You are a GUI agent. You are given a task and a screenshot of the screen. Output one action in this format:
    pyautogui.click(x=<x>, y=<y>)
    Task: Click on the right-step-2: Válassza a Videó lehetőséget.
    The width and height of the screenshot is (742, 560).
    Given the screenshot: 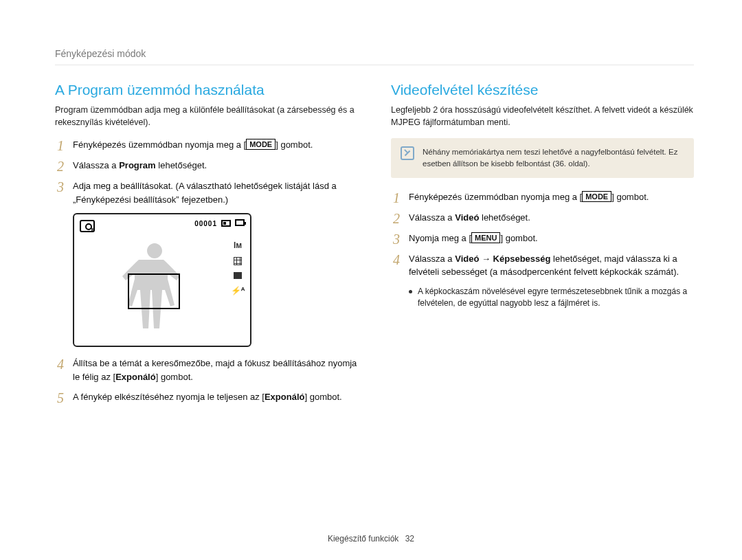 What is the action you would take?
    pyautogui.click(x=543, y=218)
    